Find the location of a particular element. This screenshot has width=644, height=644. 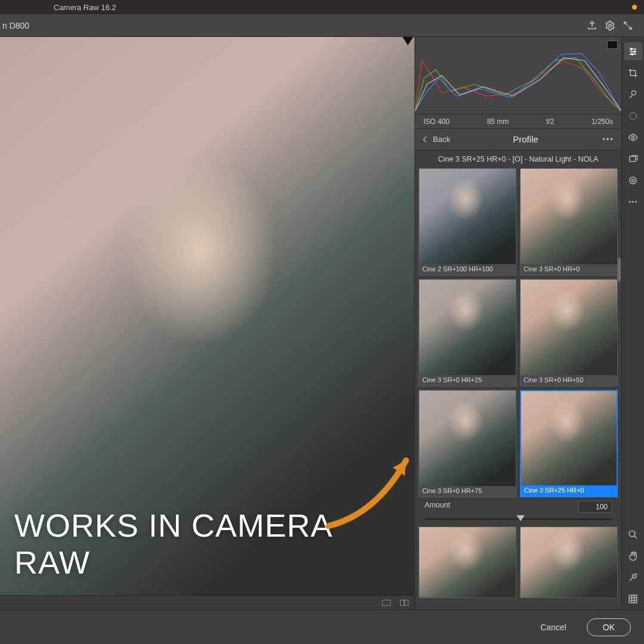

preview-toolbar is located at coordinates (208, 602).